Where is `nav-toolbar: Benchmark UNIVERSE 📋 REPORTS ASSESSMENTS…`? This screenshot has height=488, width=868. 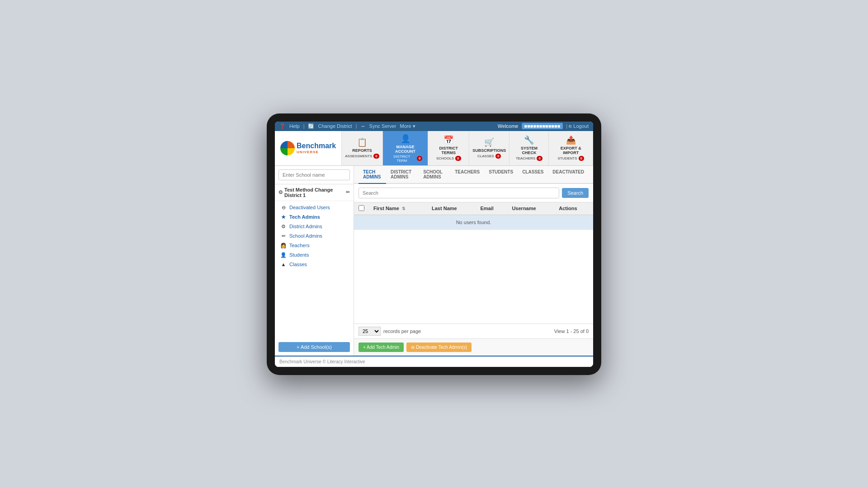 nav-toolbar: Benchmark UNIVERSE 📋 REPORTS ASSESSMENTS… is located at coordinates (434, 148).